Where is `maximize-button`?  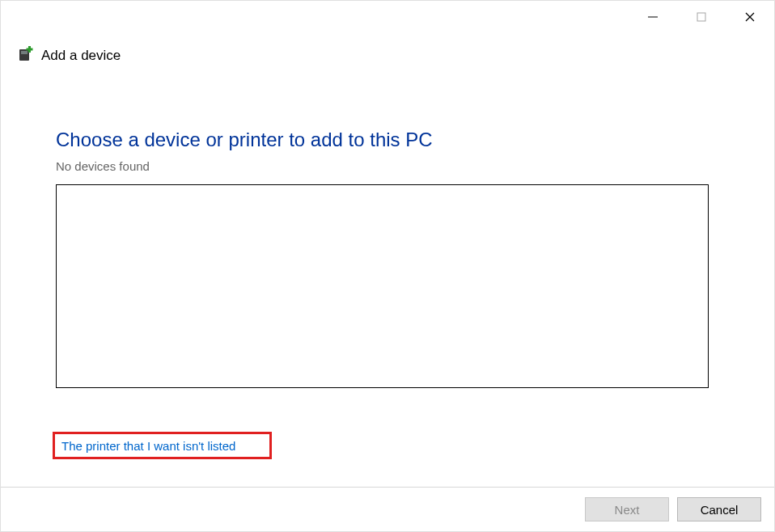 maximize-button is located at coordinates (701, 17).